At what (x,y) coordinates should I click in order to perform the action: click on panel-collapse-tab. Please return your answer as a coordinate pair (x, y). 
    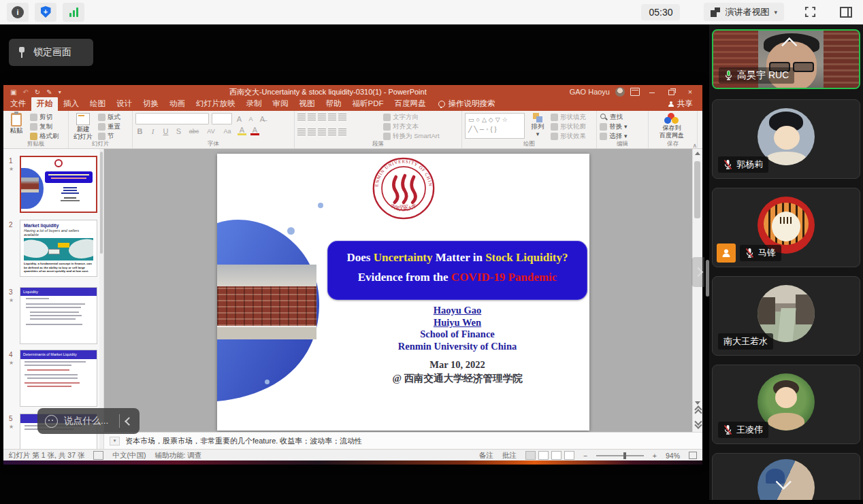
    Looking at the image, I should click on (698, 272).